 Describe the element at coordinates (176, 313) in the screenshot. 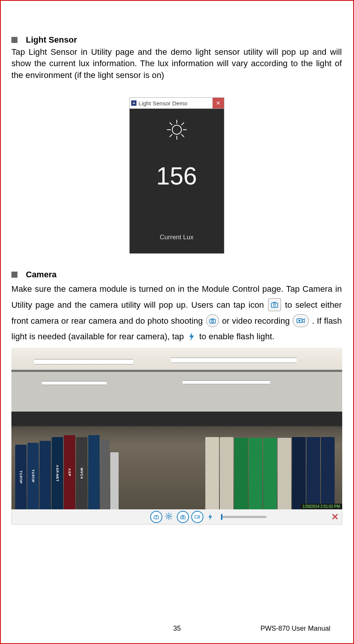

I see `body-text-camera: Make sure the camera module is turned on…` at that location.